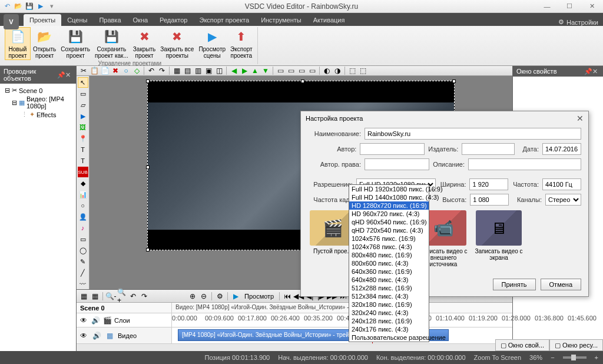  Describe the element at coordinates (562, 149) in the screenshot. I see `input-date` at that location.